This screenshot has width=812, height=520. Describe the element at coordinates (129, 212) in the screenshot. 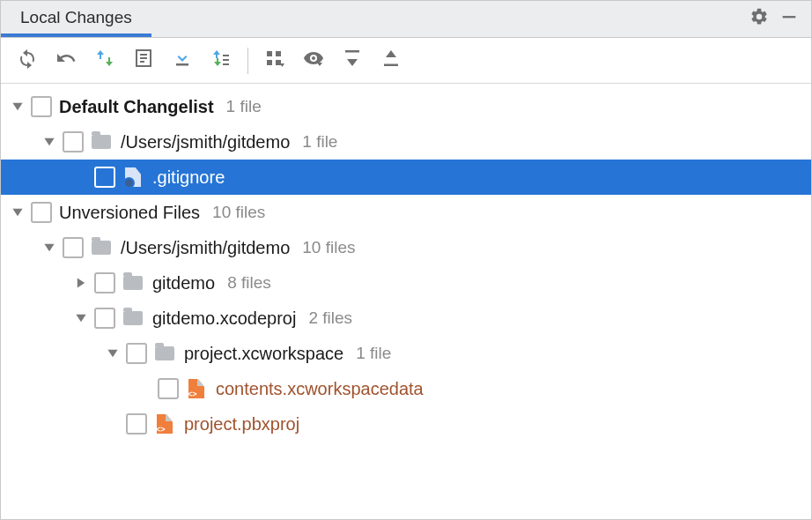

I see `changelist-label: Unversioned Files` at that location.